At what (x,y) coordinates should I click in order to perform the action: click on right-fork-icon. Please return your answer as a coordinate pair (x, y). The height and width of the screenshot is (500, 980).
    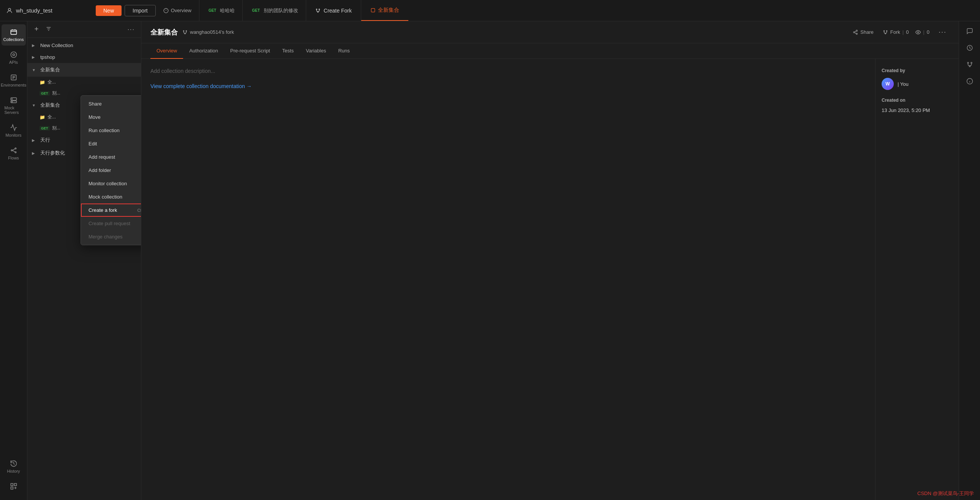
    Looking at the image, I should click on (970, 65).